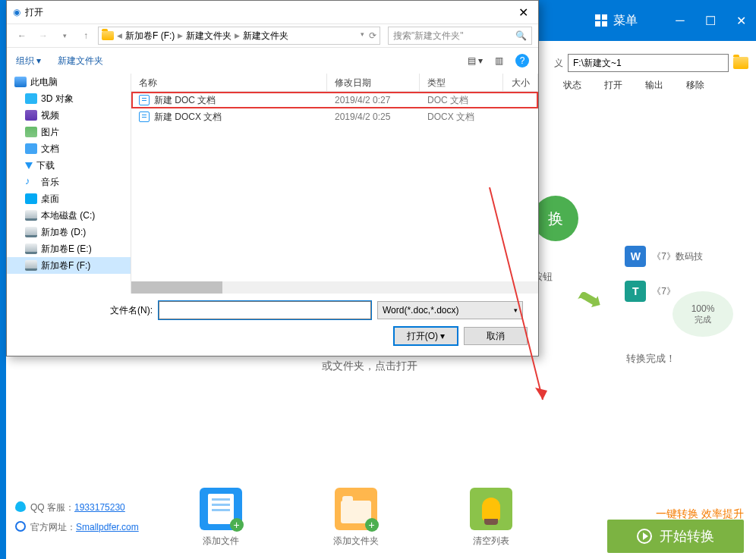 This screenshot has width=756, height=559. What do you see at coordinates (272, 323) in the screenshot?
I see `dialog-footer: 文件名(N): Word(*.doc,*.docx) ▾ 打开(O) ▾ 取消` at bounding box center [272, 323].